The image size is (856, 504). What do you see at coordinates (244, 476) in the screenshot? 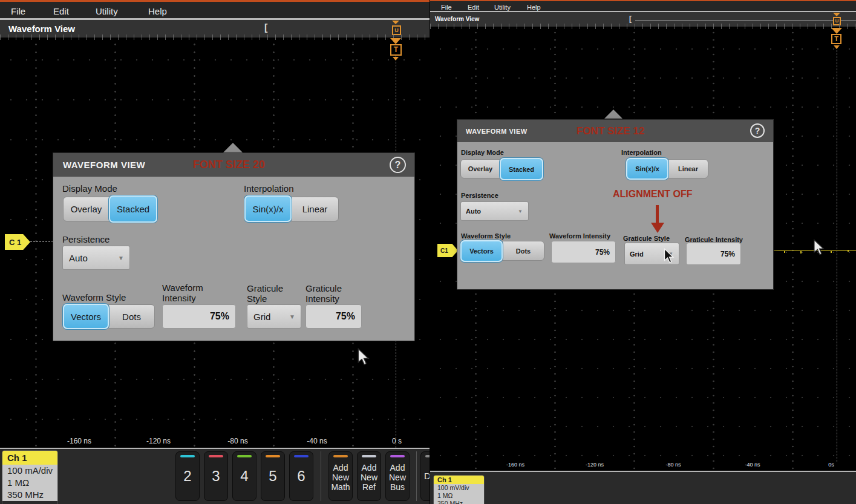
I see `channel-4-button: 4` at bounding box center [244, 476].